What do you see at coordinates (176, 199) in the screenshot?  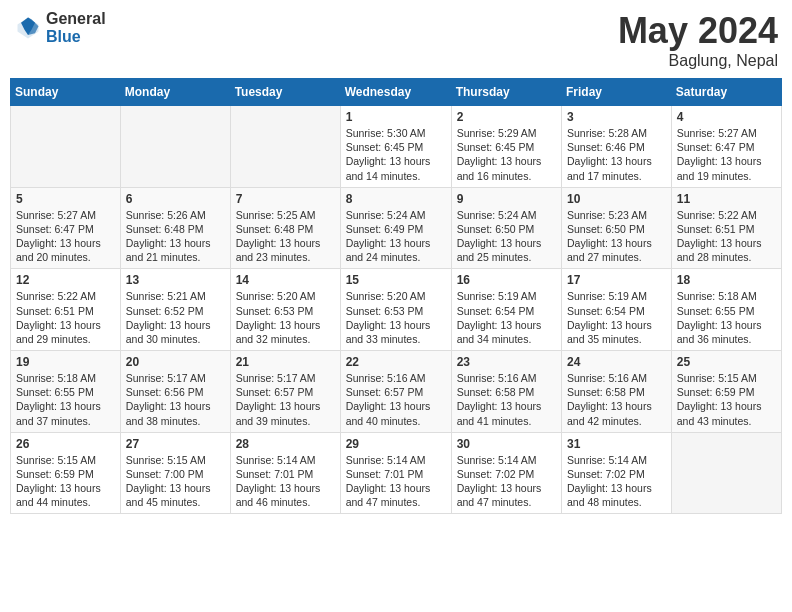 I see `day-number: 6` at bounding box center [176, 199].